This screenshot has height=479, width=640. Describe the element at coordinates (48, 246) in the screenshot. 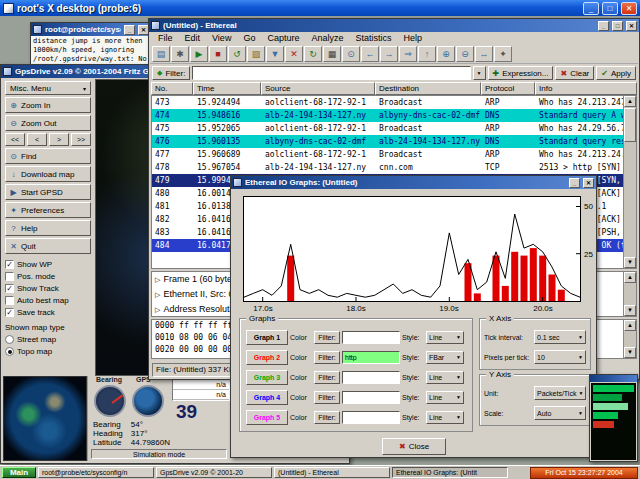

I see `sidebar-button: ✕ Quit` at that location.